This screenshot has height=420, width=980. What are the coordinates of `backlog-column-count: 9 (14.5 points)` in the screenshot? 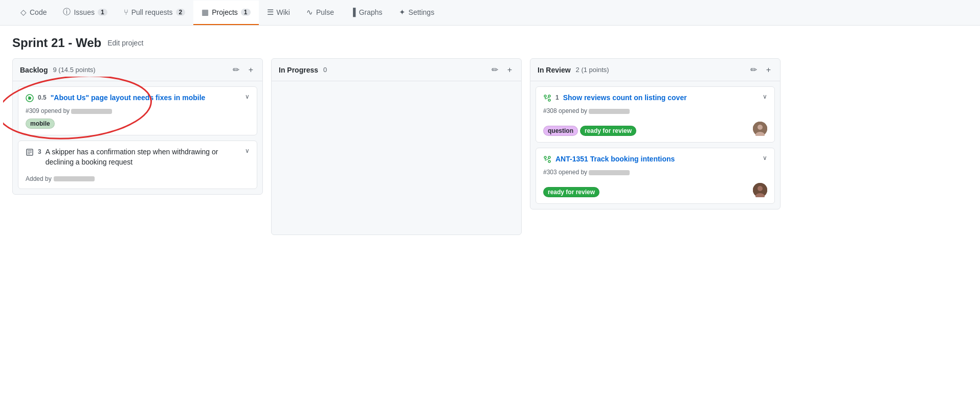 It's located at (74, 69).